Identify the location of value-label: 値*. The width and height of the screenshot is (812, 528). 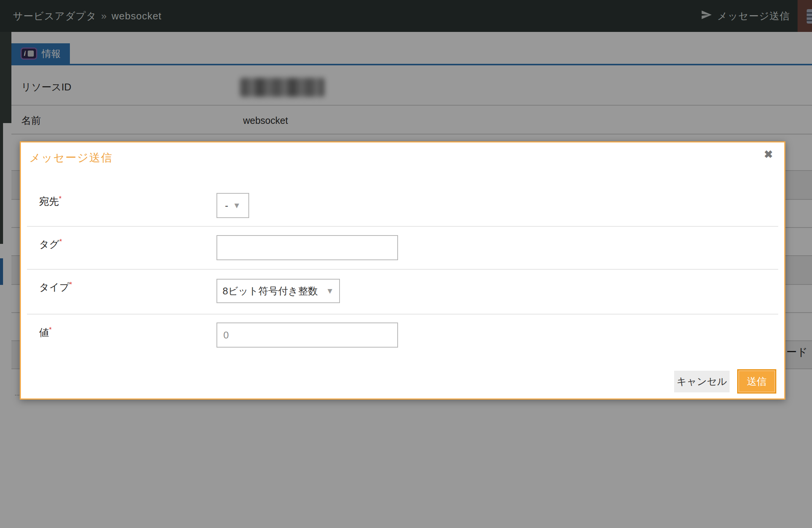
(46, 333).